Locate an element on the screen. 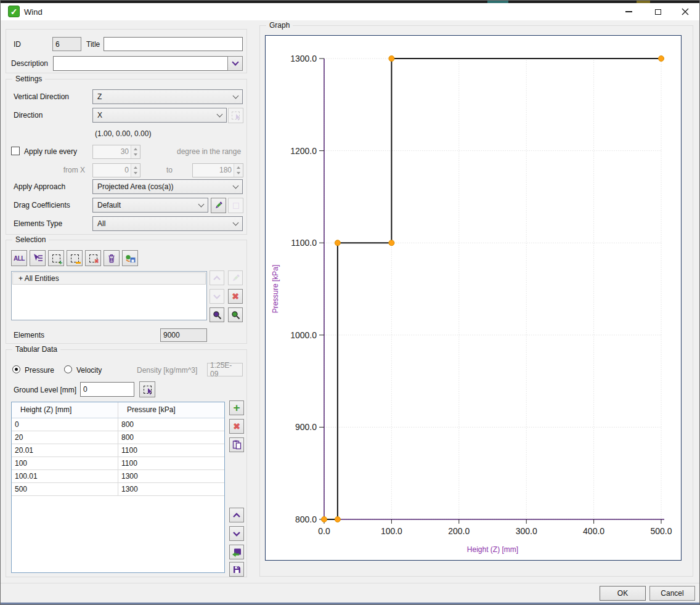 The image size is (700, 605). zoom-all-button is located at coordinates (235, 315).